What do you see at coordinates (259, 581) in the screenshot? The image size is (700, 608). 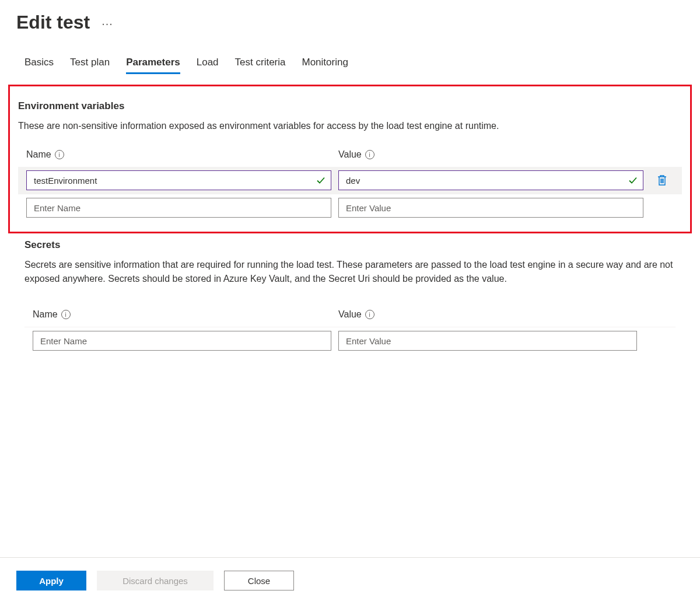 I see `close-button: Close` at bounding box center [259, 581].